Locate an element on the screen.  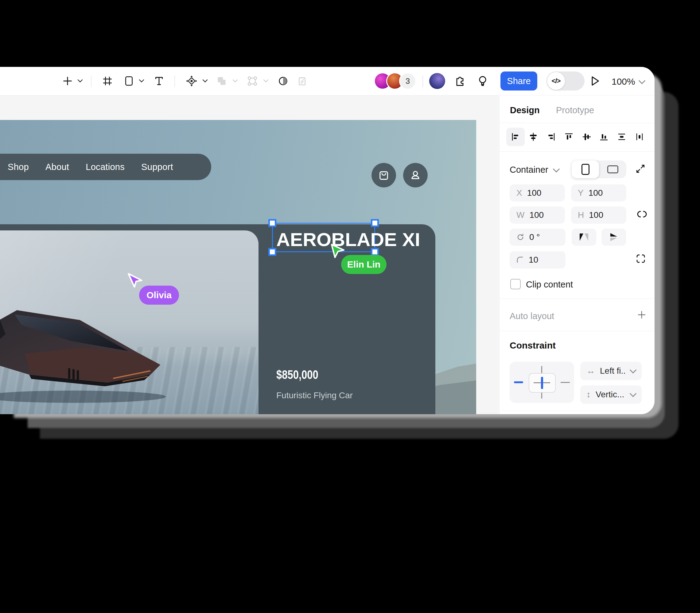
add-auto-layout-button is located at coordinates (641, 315).